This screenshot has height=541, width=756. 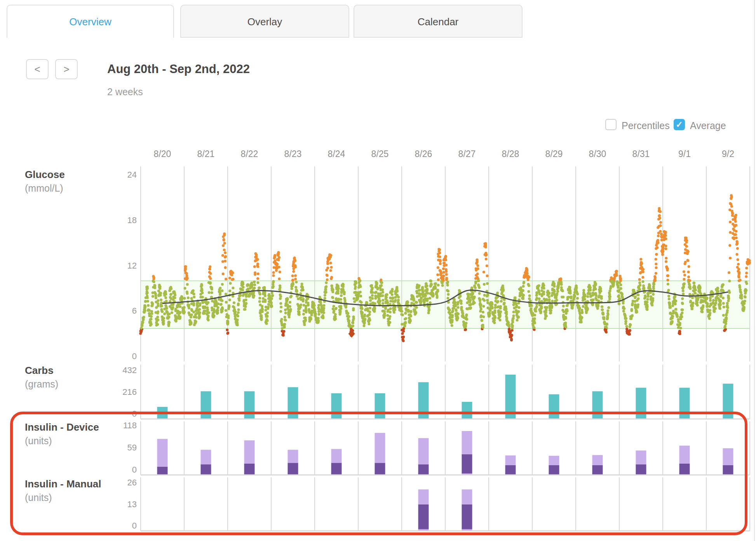 I want to click on tab-overview: Overview, so click(x=90, y=21).